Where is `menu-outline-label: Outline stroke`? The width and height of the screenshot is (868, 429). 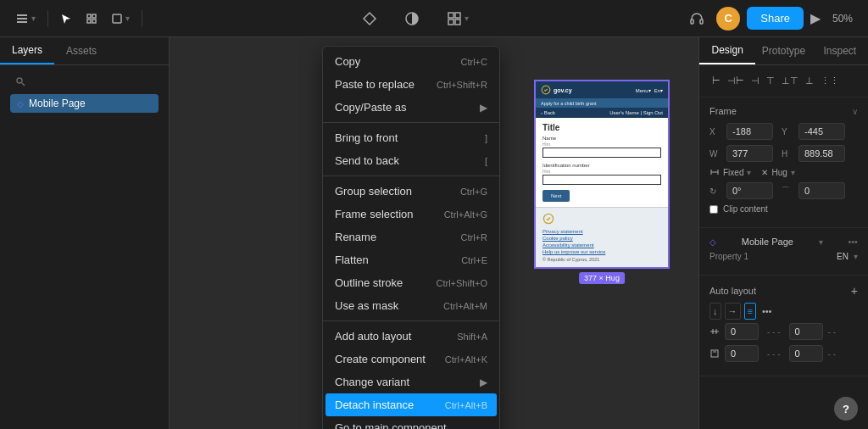
menu-outline-label: Outline stroke is located at coordinates (369, 283).